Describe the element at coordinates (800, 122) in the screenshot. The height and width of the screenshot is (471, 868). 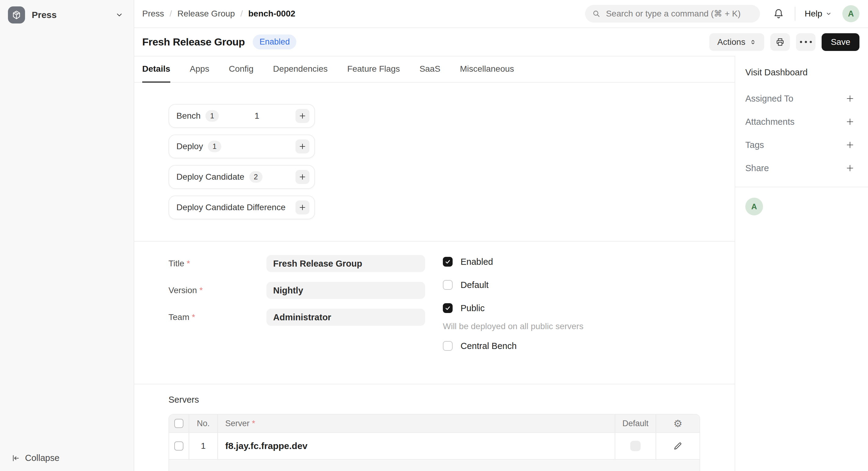
I see `panel-item-attachments: Attachments` at that location.